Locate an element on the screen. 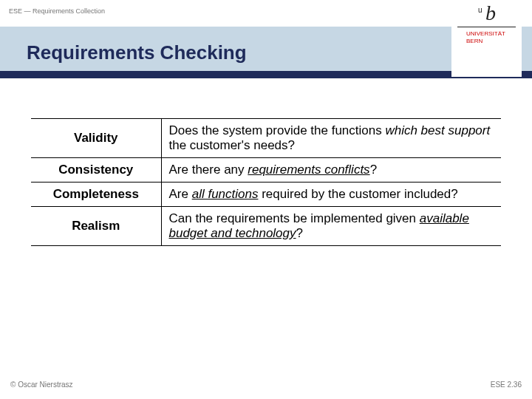 The height and width of the screenshot is (399, 532). logo-letter: b is located at coordinates (486, 13).